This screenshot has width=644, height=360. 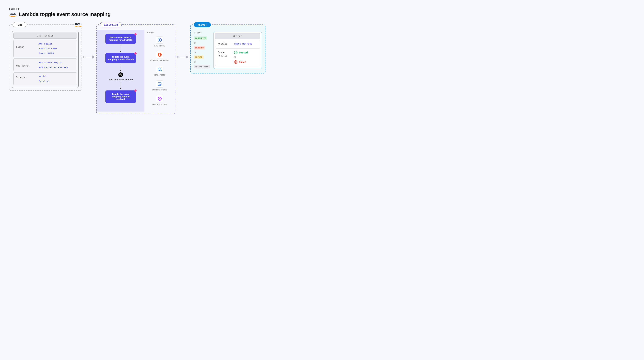 I want to click on probe-label: PROMETHEUS PROBE, so click(x=160, y=61).